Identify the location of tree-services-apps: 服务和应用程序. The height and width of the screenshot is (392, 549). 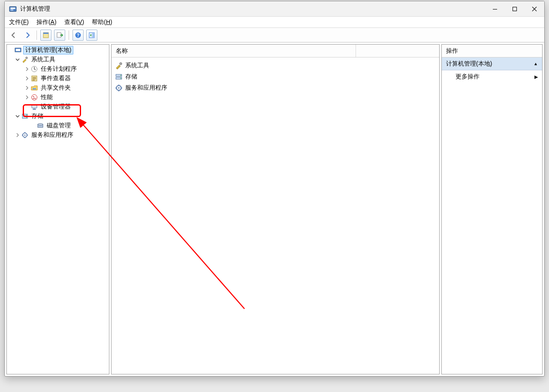
(58, 135).